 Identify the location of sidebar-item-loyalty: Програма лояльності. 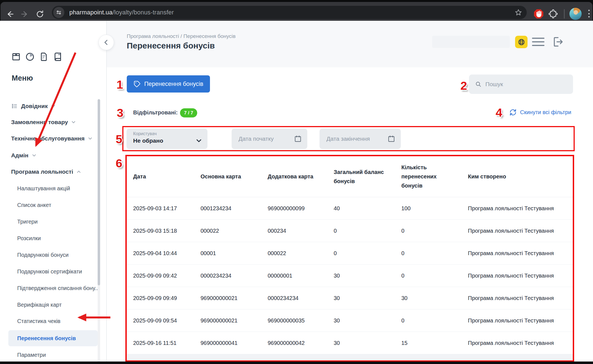
(46, 172).